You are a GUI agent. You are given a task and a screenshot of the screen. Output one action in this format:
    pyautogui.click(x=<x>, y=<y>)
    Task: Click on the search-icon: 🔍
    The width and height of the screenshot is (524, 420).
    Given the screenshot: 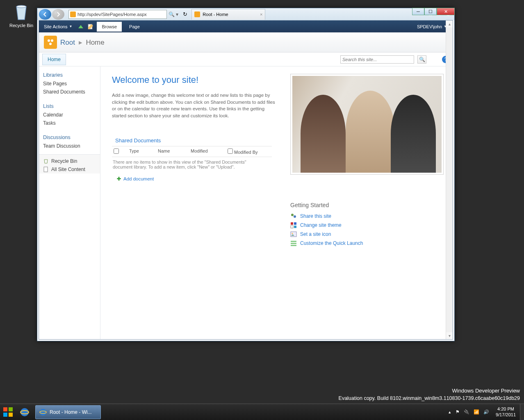 What is the action you would take?
    pyautogui.click(x=422, y=59)
    